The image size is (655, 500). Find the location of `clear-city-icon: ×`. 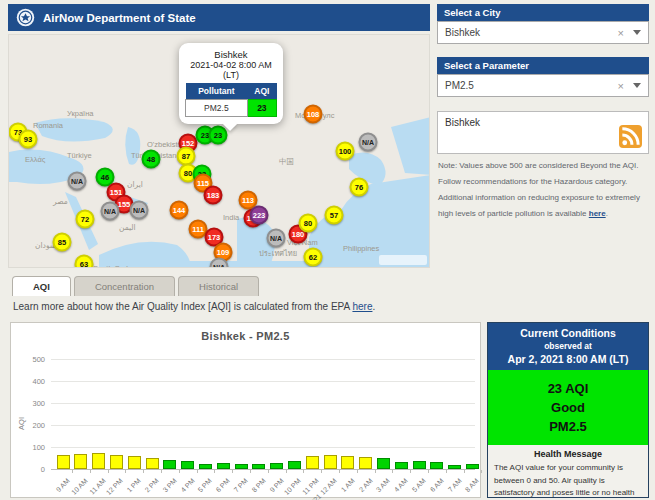

clear-city-icon: × is located at coordinates (621, 33).